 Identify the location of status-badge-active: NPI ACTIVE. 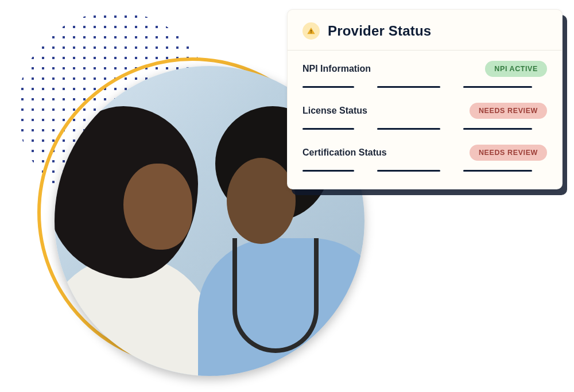
(516, 69).